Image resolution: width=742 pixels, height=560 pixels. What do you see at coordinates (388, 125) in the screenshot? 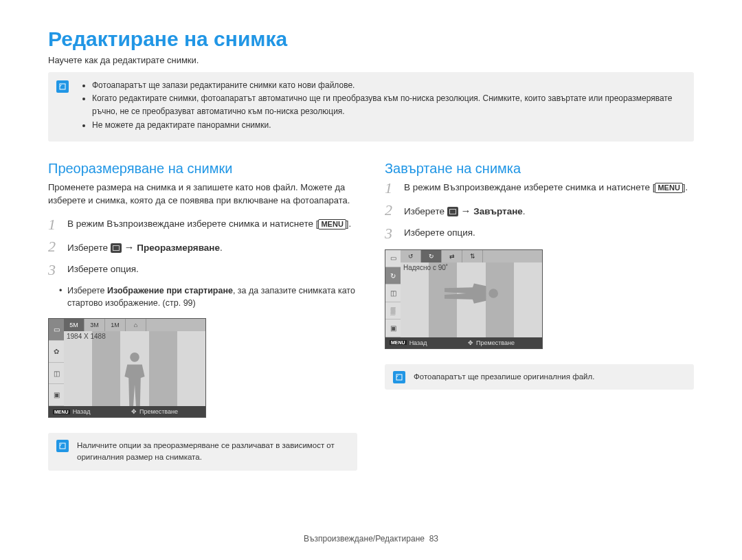
I see `note-item: Не можете да редактирате панорамни снимк…` at bounding box center [388, 125].